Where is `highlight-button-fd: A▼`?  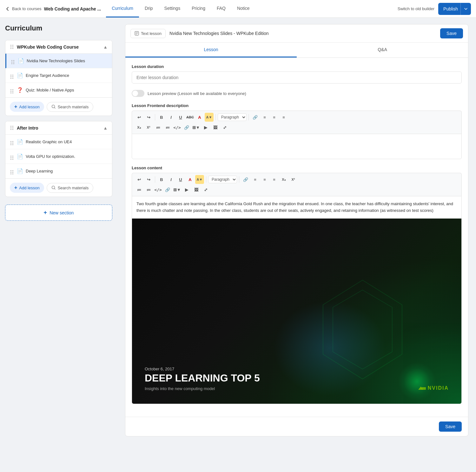
highlight-button-fd: A▼ is located at coordinates (209, 117).